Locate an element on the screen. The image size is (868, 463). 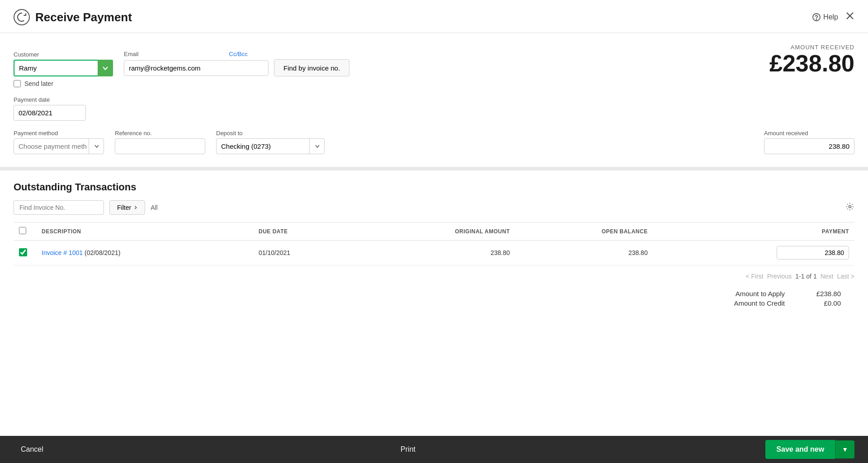
page-title: Receive Payment is located at coordinates (84, 17).